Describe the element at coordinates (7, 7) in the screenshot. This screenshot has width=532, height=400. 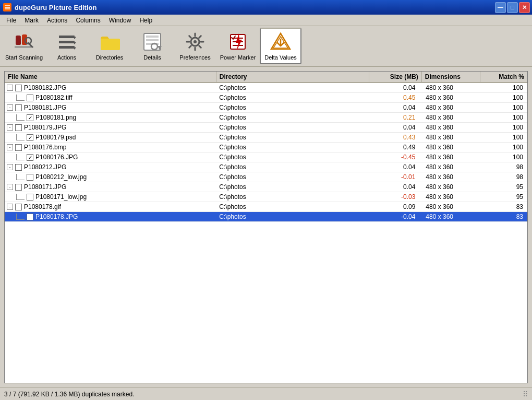
I see `app-icon` at that location.